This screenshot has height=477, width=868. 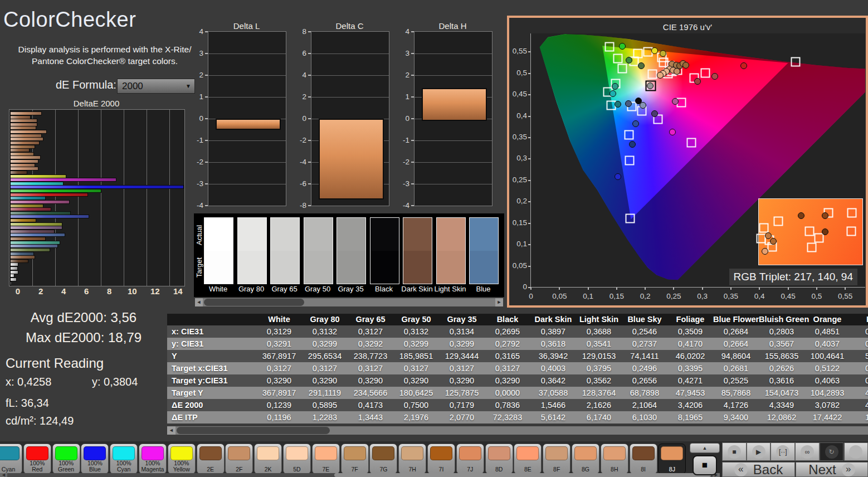 I want to click on table-row: Target x:CIE310,31270,31270,31270,31270,…, so click(x=518, y=368).